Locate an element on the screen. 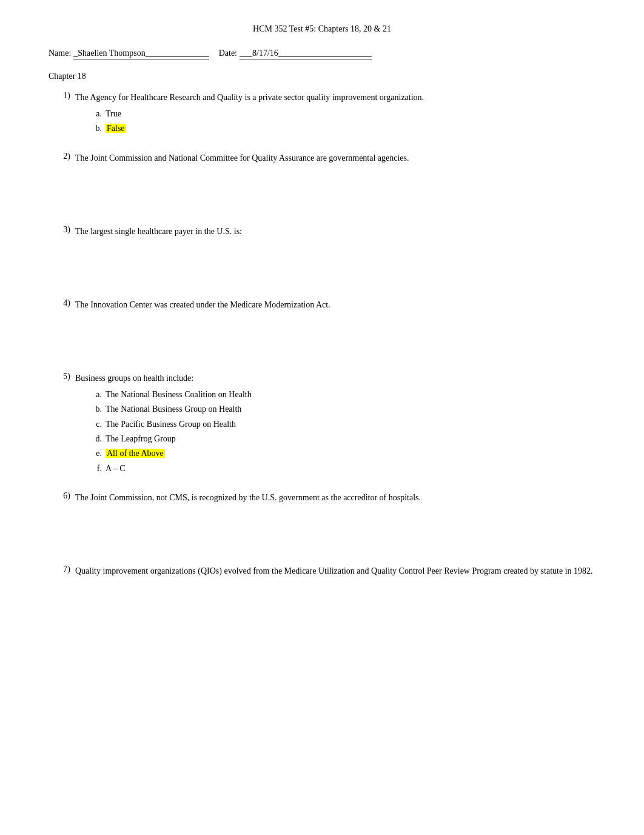 The width and height of the screenshot is (644, 835). question-number: 6) is located at coordinates (59, 496).